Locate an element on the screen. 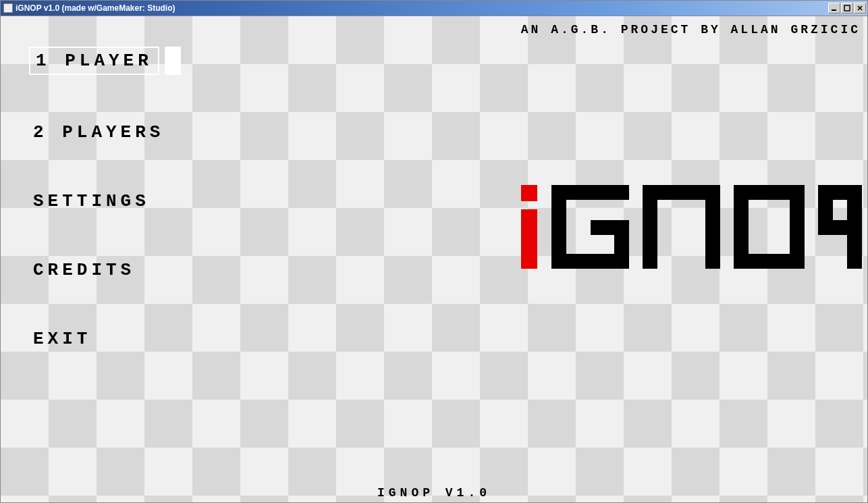 The width and height of the screenshot is (868, 503). window-title: iGNOP v1.0 (made w/GameMaker: Studio) is located at coordinates (96, 8).